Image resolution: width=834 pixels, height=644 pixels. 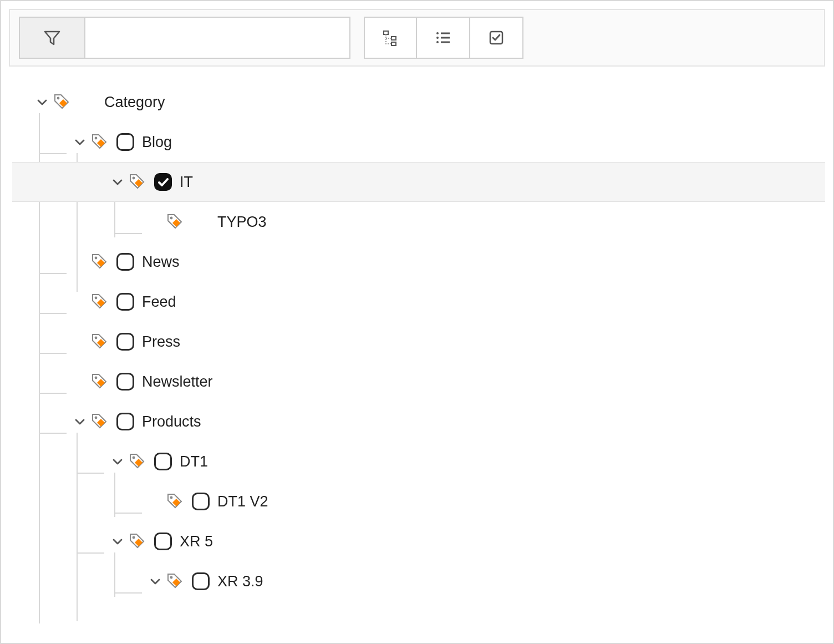 What do you see at coordinates (161, 262) in the screenshot?
I see `tree-node-label: News` at bounding box center [161, 262].